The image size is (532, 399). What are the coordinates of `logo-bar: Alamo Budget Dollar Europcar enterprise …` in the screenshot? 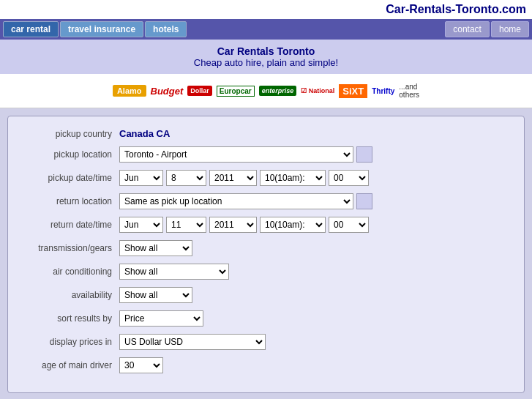 It's located at (266, 91).